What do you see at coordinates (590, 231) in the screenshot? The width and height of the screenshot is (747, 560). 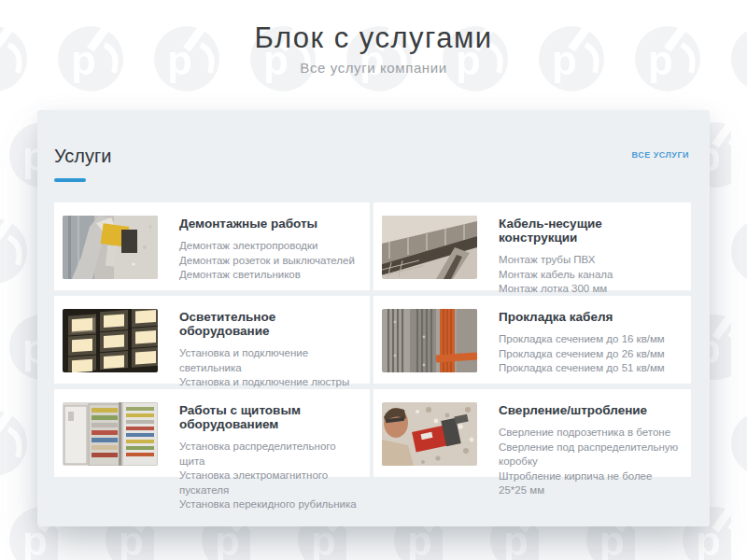 I see `service-title: Кабель-несущие конструкции` at bounding box center [590, 231].